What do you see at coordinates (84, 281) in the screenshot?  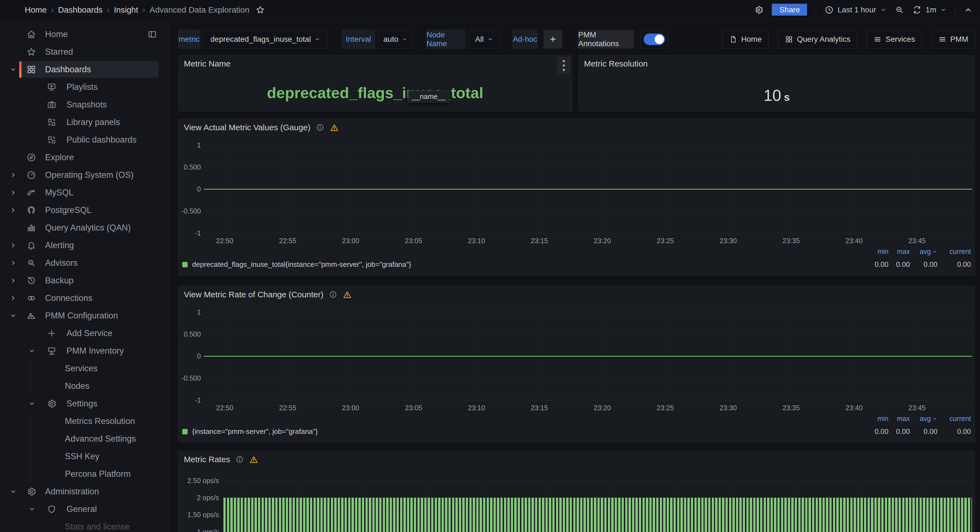 I see `sidebar-item-backup: Backup` at bounding box center [84, 281].